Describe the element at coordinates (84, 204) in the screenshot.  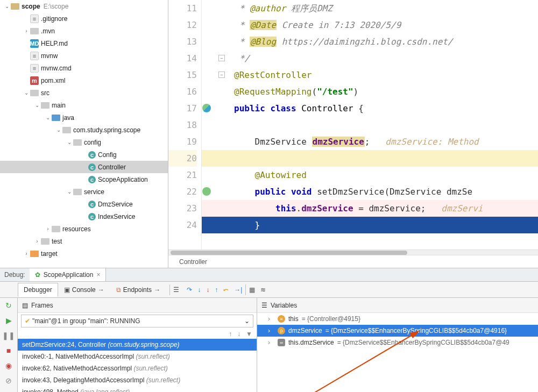
I see `tree-row: cDmzService` at that location.